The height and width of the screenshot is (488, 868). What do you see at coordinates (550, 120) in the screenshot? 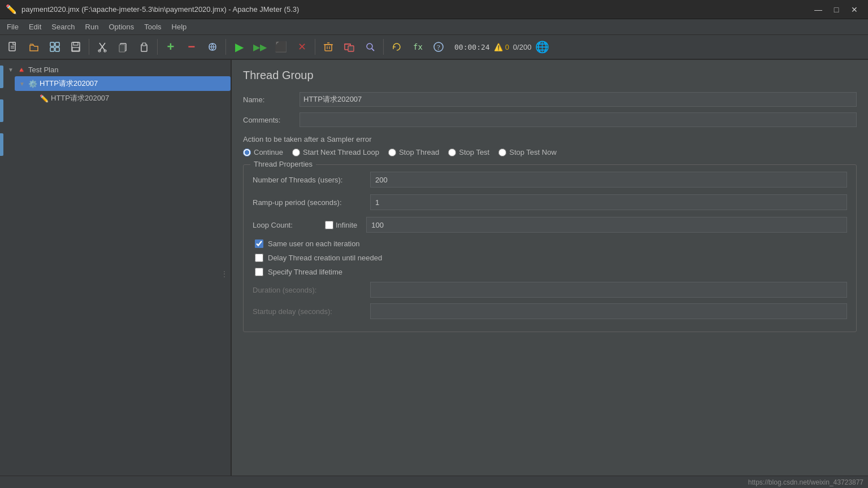
I see `comments-row: Comments:` at bounding box center [550, 120].